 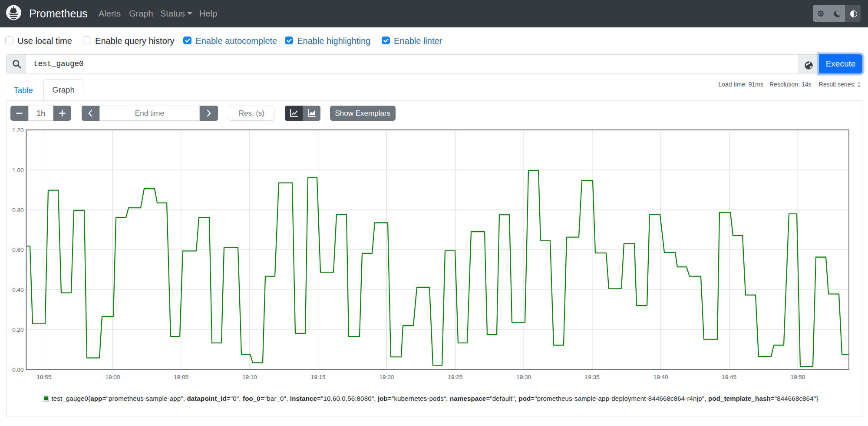 What do you see at coordinates (387, 377) in the screenshot?
I see `svg-text: 19:20` at bounding box center [387, 377].